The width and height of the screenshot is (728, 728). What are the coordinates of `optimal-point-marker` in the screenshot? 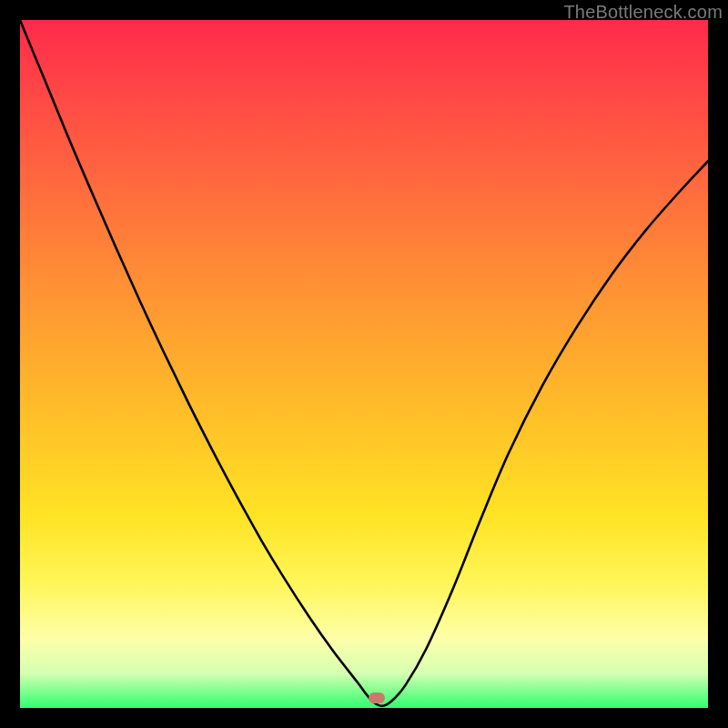 It's located at (377, 698).